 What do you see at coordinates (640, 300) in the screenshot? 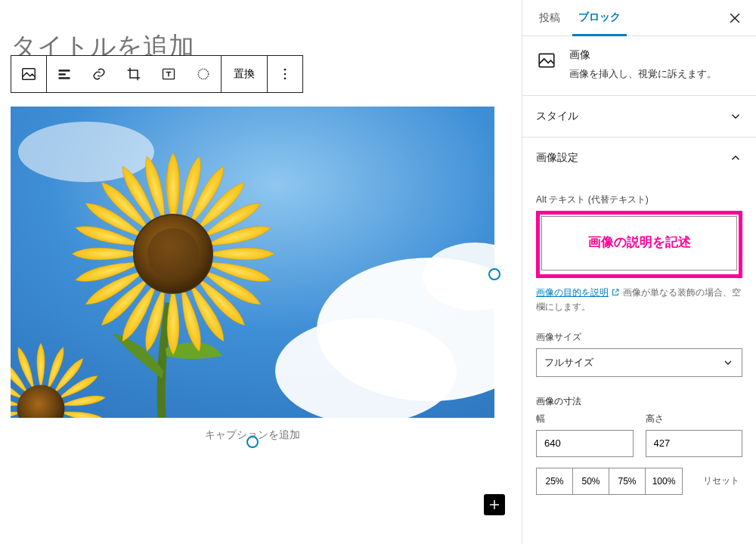
I see `alt-help-text: 画像の目的を説明 画像が単なる装飾の場合、空欄にします。` at bounding box center [640, 300].